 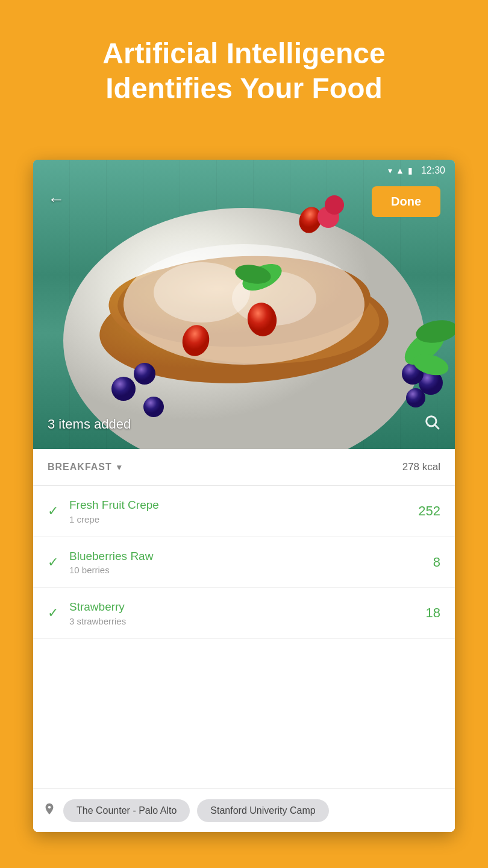 What do you see at coordinates (80, 467) in the screenshot?
I see `meal-type-label: BREAKFAST` at bounding box center [80, 467].